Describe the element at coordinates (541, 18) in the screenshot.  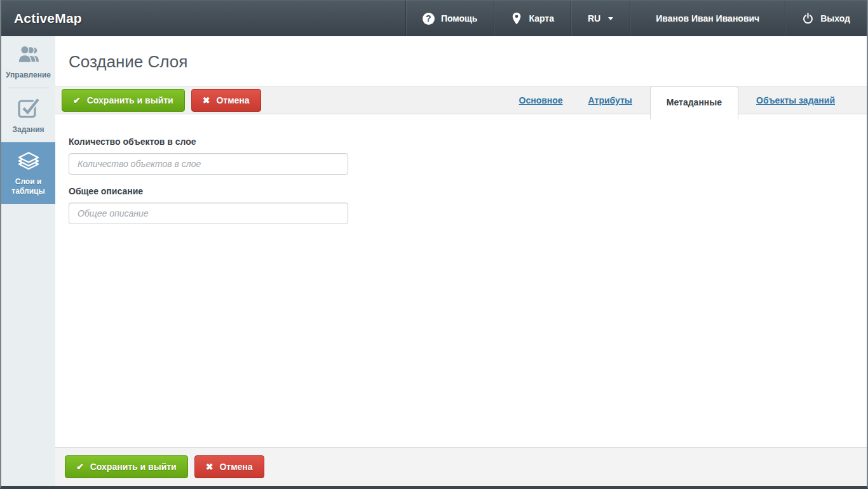
I see `nav-map-label: Карта` at that location.